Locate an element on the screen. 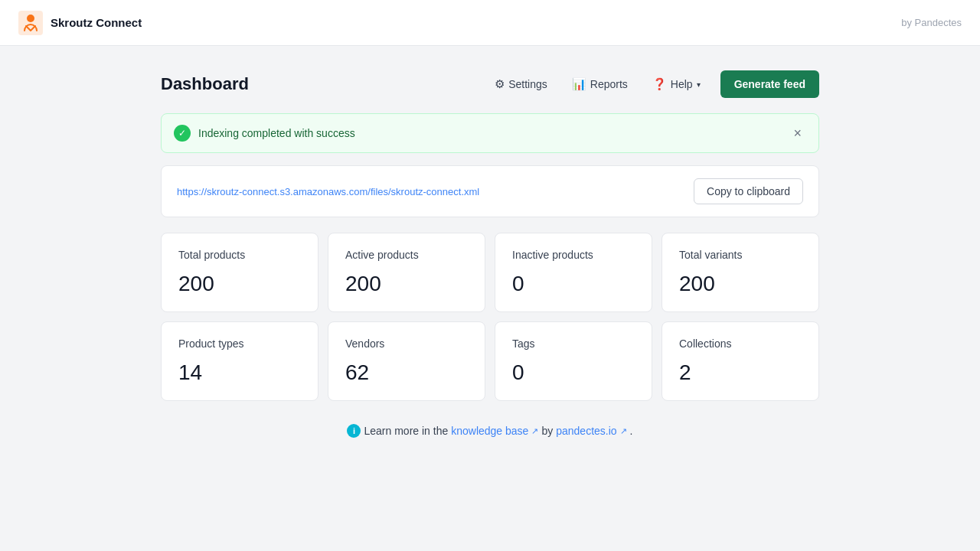 The height and width of the screenshot is (551, 980). generate-feed-button: Generate feed is located at coordinates (770, 84).